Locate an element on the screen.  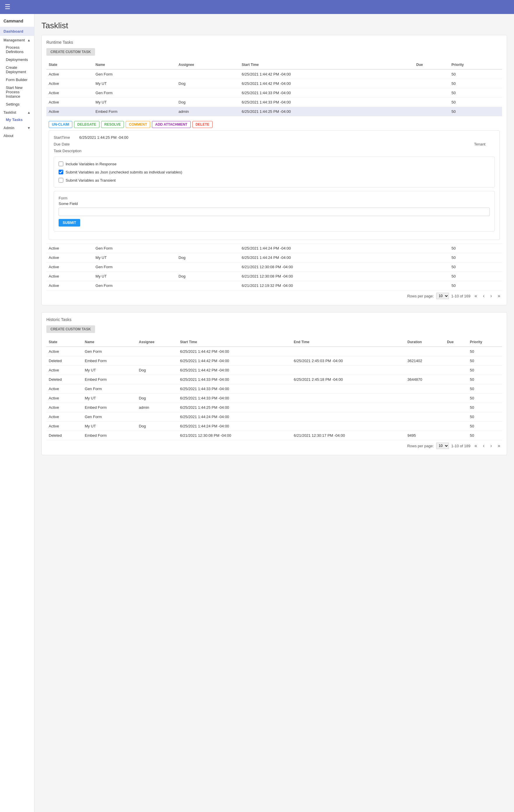
rt-state-6: Active is located at coordinates (70, 258).